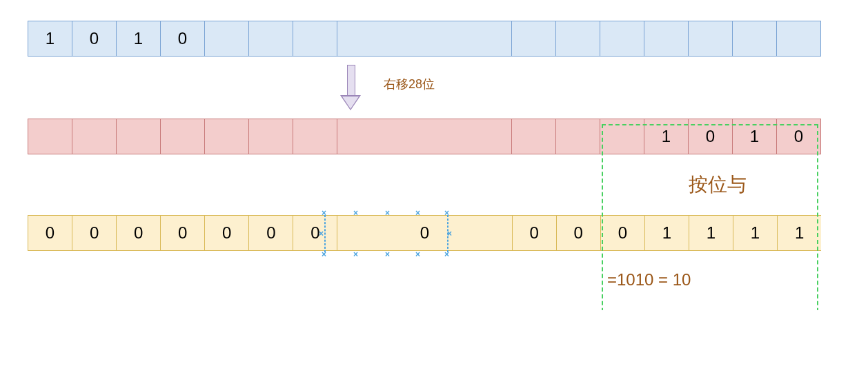 Image resolution: width=868 pixels, height=386 pixels. Describe the element at coordinates (424, 39) in the screenshot. I see `row-original-blue: 1 0 1 0` at that location.